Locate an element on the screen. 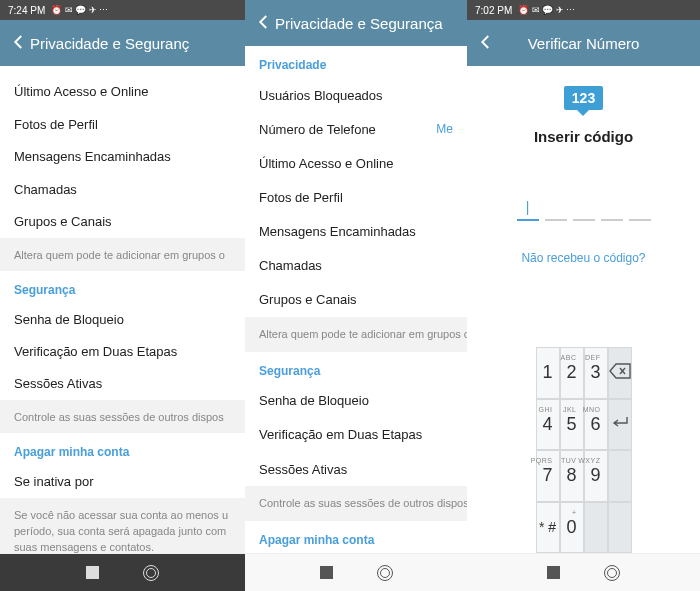  backspace-icon is located at coordinates (620, 373).